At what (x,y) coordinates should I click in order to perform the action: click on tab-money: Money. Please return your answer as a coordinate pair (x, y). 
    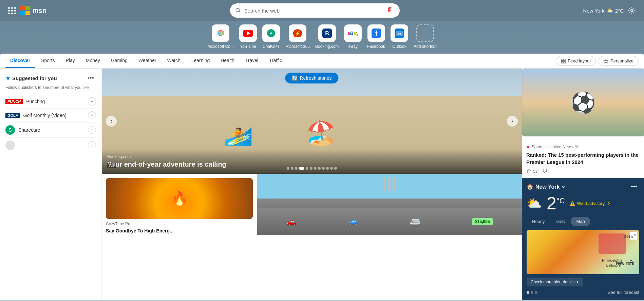
    Looking at the image, I should click on (93, 61).